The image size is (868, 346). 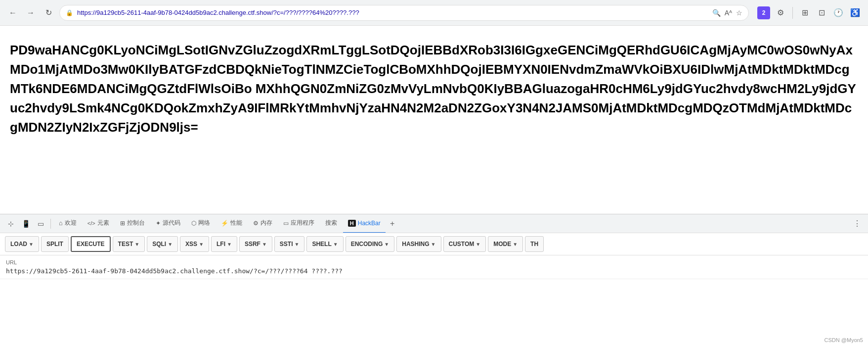 I want to click on split-label: SPLIT, so click(x=55, y=244).